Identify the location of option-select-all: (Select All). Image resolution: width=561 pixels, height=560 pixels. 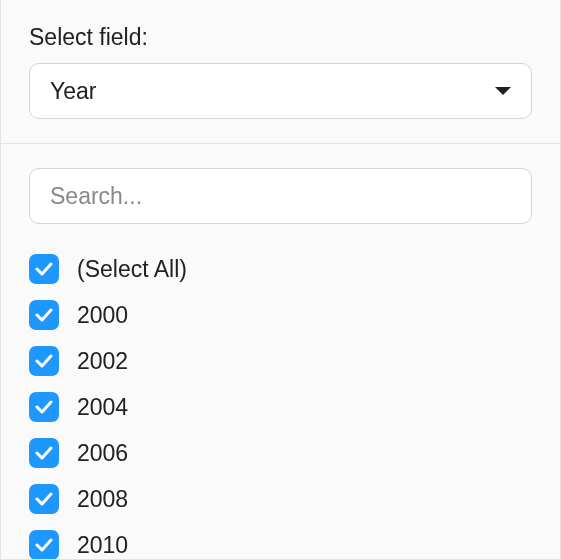
(290, 269).